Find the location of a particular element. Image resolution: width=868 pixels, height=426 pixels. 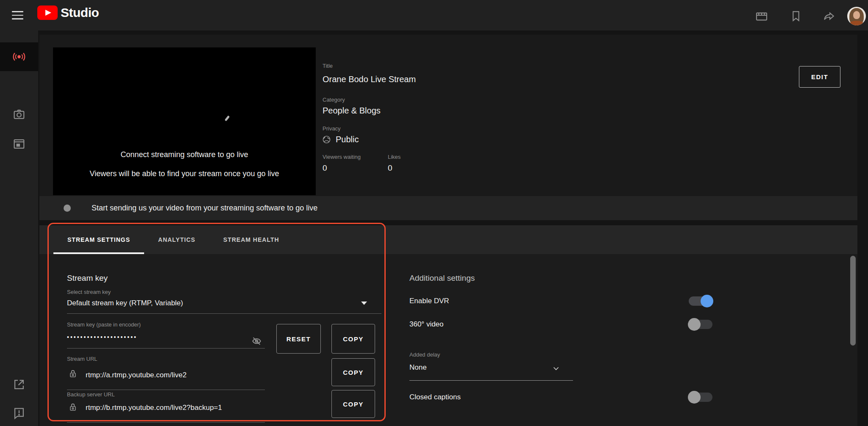

stream-key-select: Default stream key (RTMP, Variable) is located at coordinates (125, 303).